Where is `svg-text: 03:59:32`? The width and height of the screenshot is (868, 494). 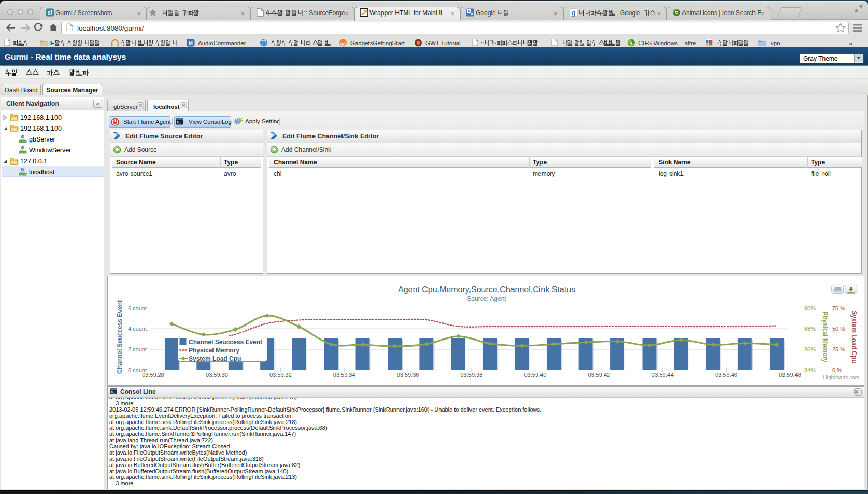
svg-text: 03:59:32 is located at coordinates (281, 375).